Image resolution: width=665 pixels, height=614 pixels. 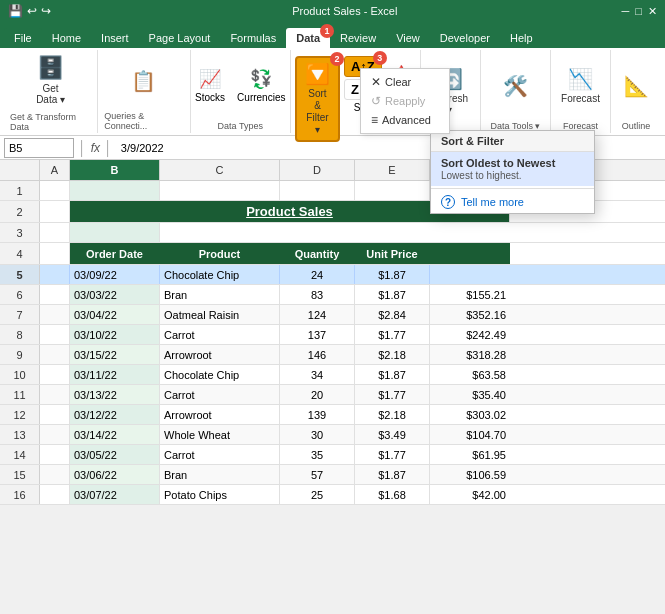 What do you see at coordinates (20, 294) in the screenshot?
I see `row-num: 6` at bounding box center [20, 294].